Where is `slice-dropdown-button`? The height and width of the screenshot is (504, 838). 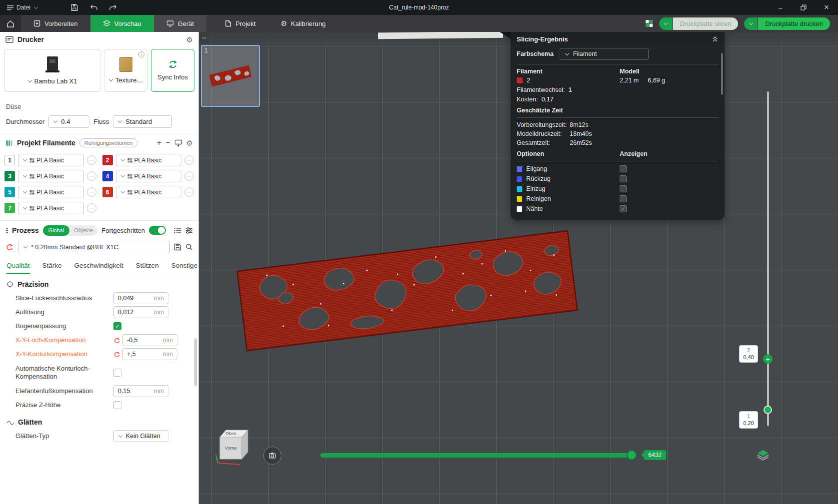
slice-dropdown-button is located at coordinates (666, 24).